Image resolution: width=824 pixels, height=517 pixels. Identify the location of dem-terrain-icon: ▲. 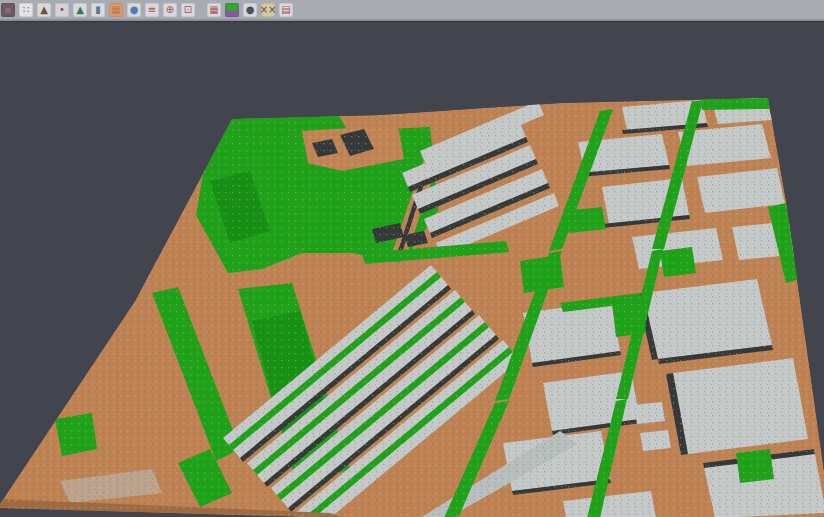
(44, 10).